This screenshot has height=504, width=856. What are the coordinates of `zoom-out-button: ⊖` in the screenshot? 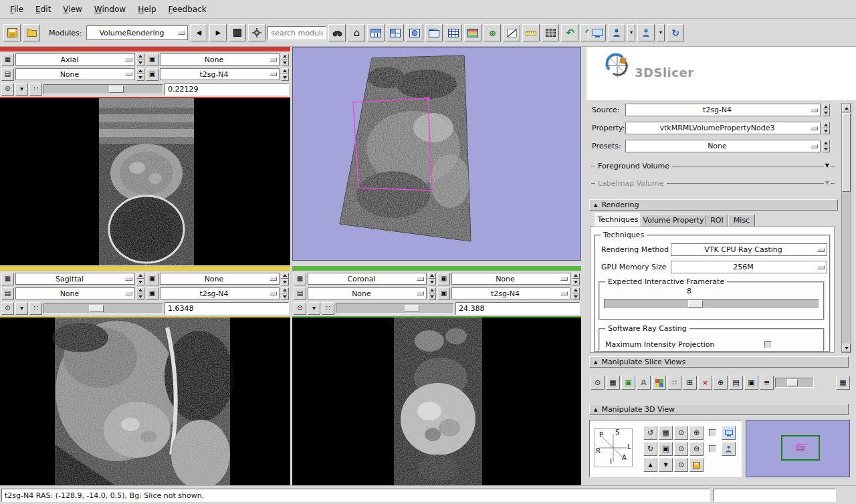 It's located at (697, 449).